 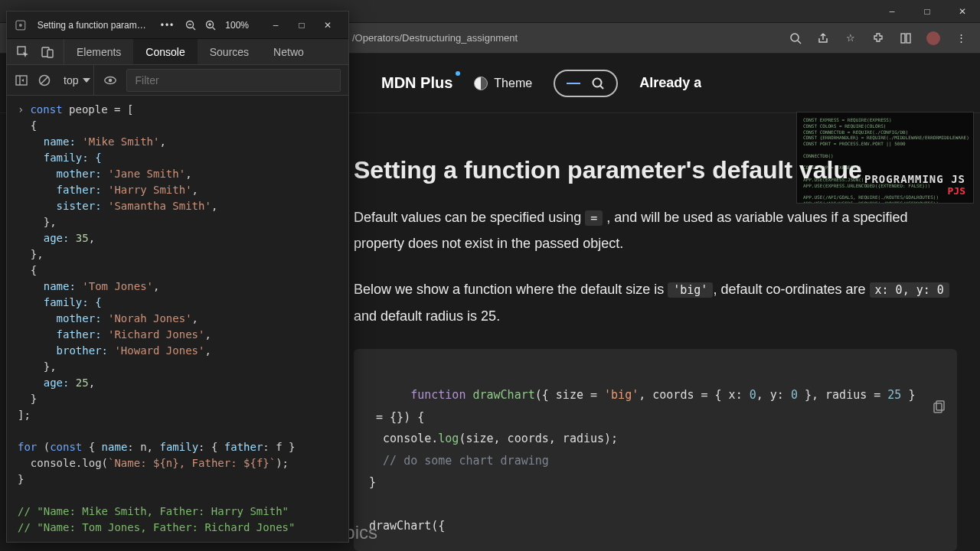 I want to click on inline-code-equals: =, so click(x=594, y=218).